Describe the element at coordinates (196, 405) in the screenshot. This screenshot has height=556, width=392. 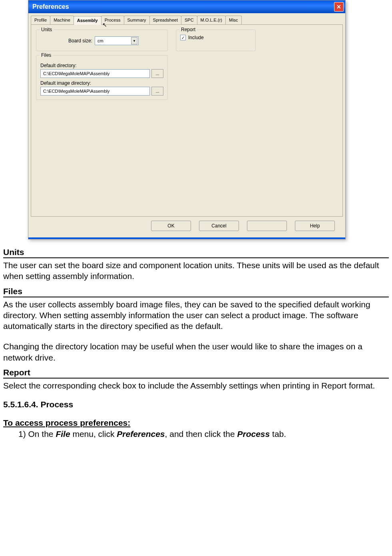
I see `process-heading: 5.5.1.6.4. Process` at that location.